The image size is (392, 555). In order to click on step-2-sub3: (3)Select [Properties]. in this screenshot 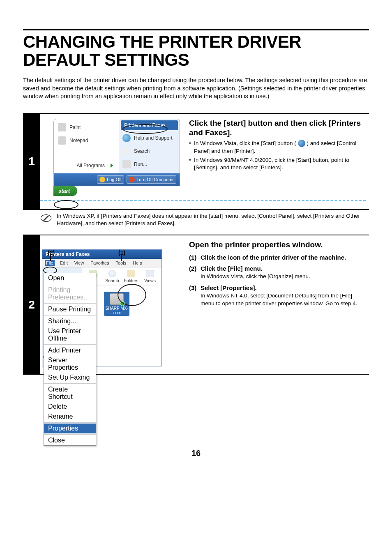, I will do `click(277, 288)`.